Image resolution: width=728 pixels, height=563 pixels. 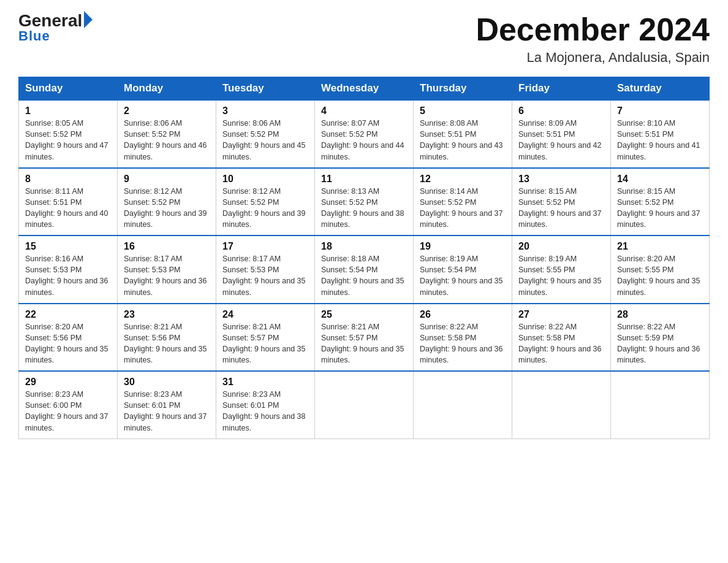 What do you see at coordinates (463, 209) in the screenshot?
I see `day-info: Sunrise: 8:14 AMSunset: 5:52 PMDaylight:…` at bounding box center [463, 209].